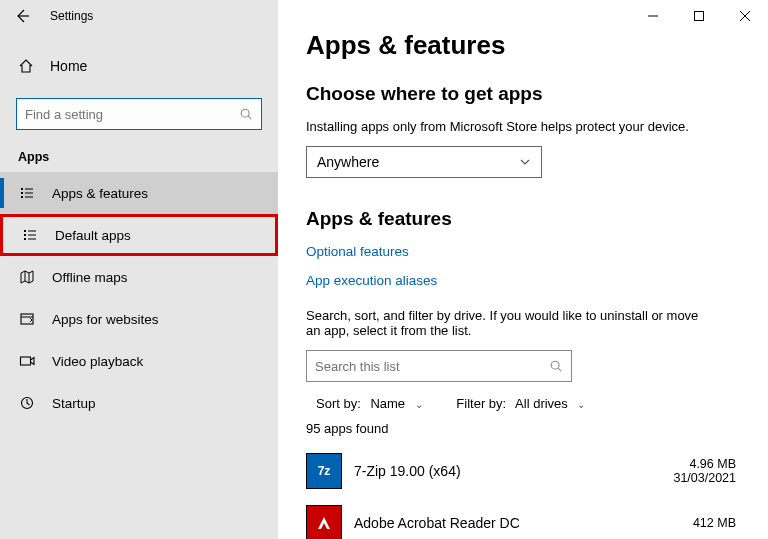  I want to click on filter-by-value: All drives, so click(542, 404).